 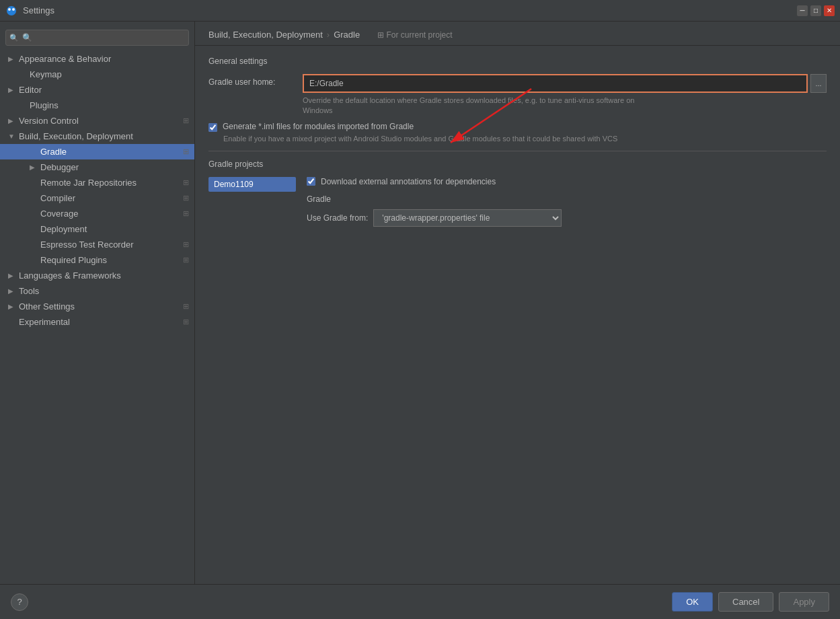 What do you see at coordinates (746, 602) in the screenshot?
I see `cancel-button: Cancel` at bounding box center [746, 602].